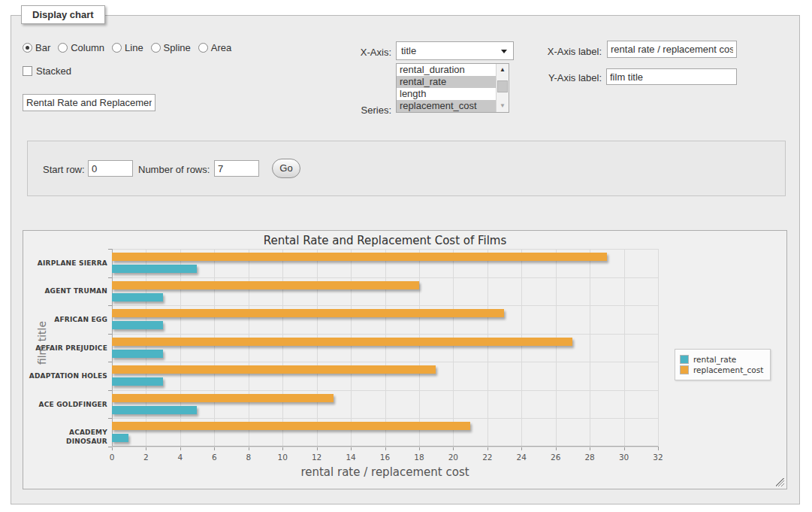 This screenshot has width=812, height=512. I want to click on radio-bar: Bar, so click(36, 48).